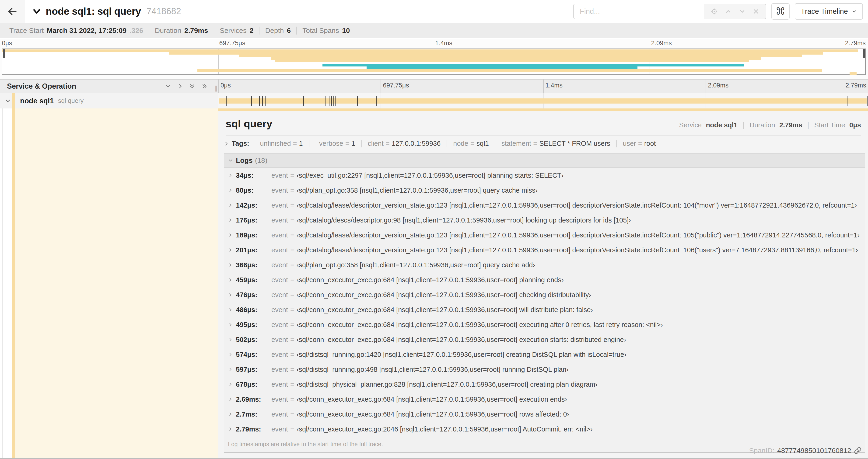 This screenshot has height=459, width=868. I want to click on log-row: 176μs:event=‹sql/catalog/descs/descripto…, so click(545, 220).